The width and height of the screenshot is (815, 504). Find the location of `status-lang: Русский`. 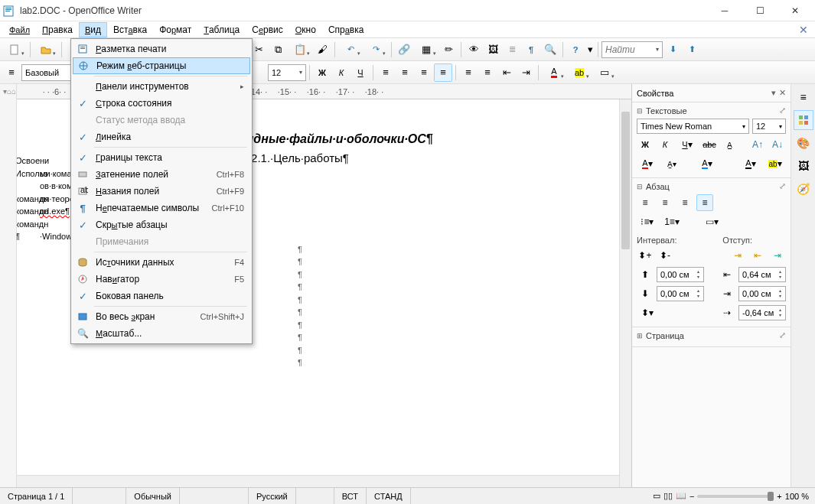

status-lang: Русский is located at coordinates (272, 496).